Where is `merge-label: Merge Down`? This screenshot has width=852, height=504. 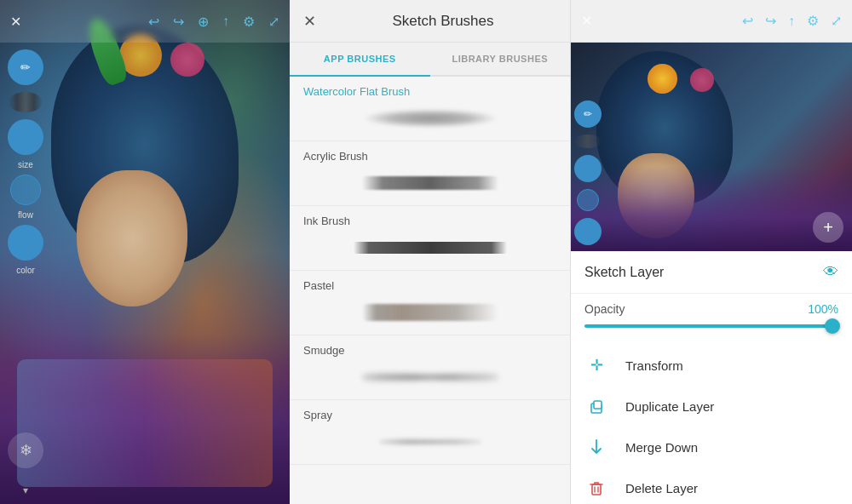
merge-label: Merge Down is located at coordinates (661, 448).